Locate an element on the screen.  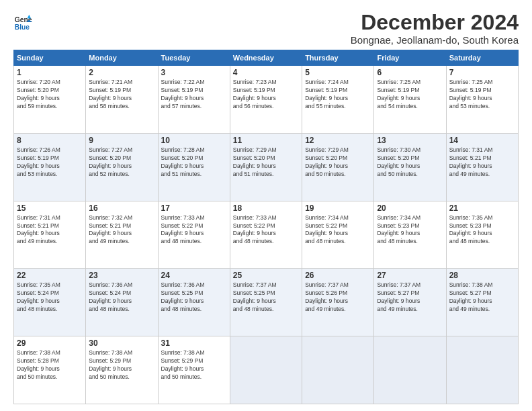
day-number: 5 is located at coordinates (338, 73).